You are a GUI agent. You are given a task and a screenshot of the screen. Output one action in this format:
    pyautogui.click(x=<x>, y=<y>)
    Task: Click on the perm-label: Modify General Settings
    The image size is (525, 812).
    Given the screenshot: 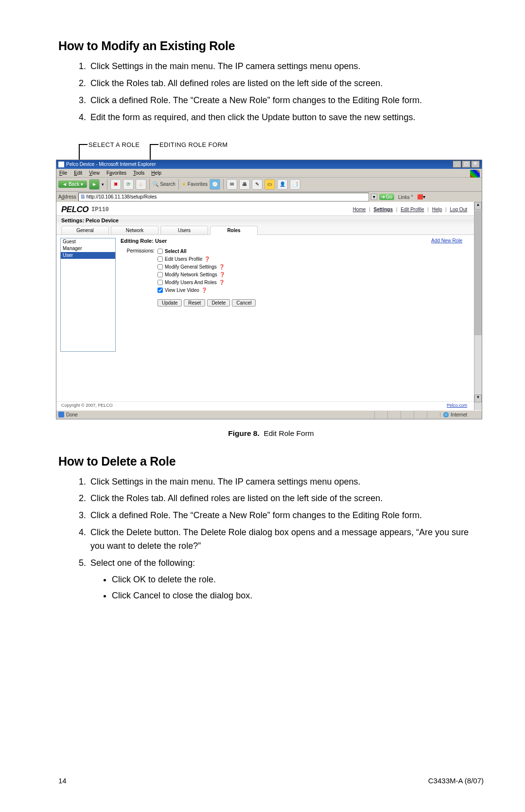 What is the action you would take?
    pyautogui.click(x=191, y=267)
    